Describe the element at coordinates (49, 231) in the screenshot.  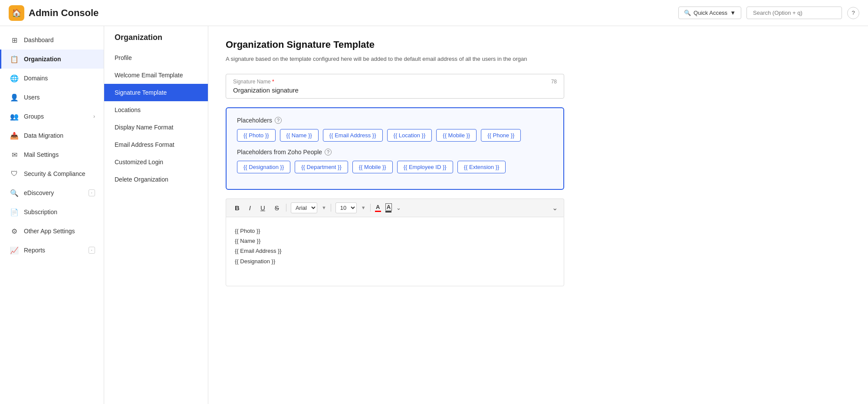
I see `sidebar-item-label: Other App Settings` at that location.